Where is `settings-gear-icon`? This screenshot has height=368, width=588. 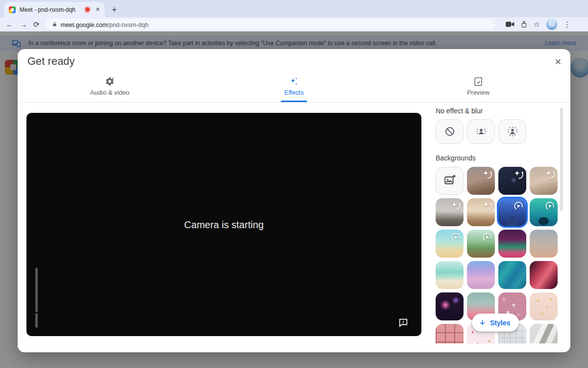 settings-gear-icon is located at coordinates (110, 81).